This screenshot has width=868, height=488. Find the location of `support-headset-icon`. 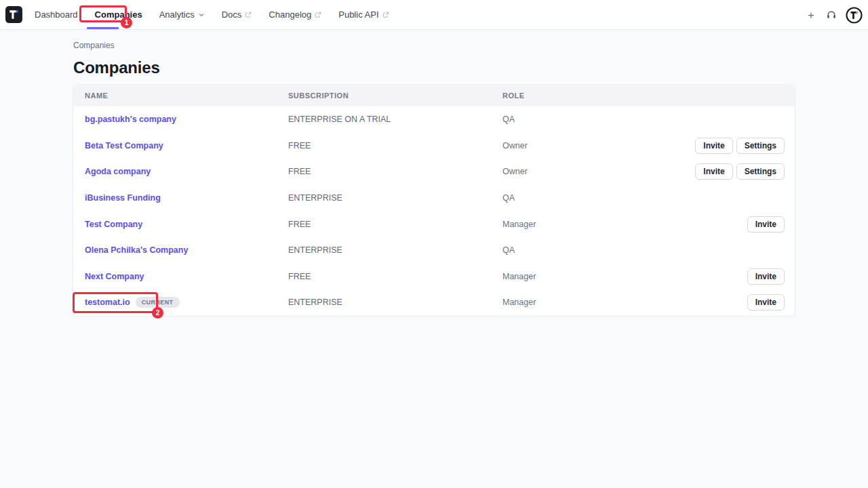

support-headset-icon is located at coordinates (831, 15).